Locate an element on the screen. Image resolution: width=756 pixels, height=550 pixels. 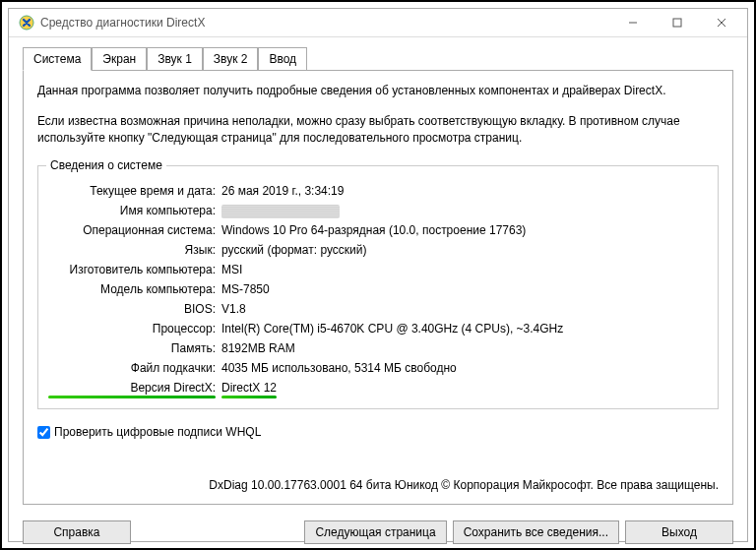
value-datetime: 26 мая 2019 г., 3:34:19 is located at coordinates (465, 191).